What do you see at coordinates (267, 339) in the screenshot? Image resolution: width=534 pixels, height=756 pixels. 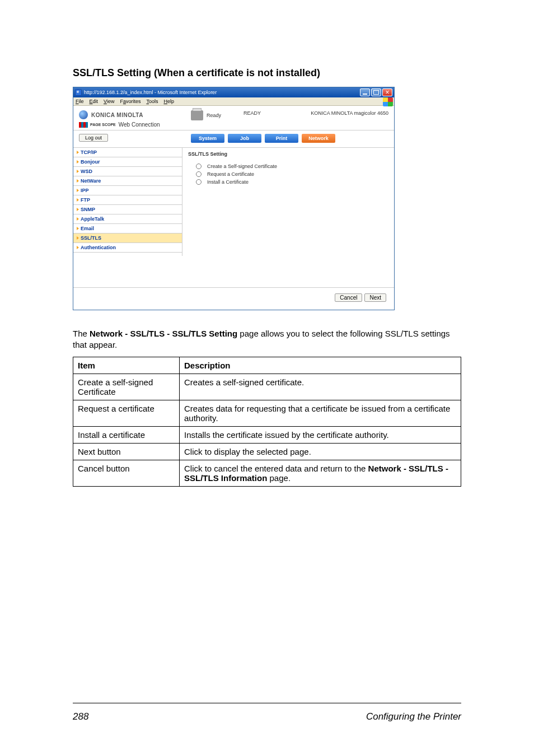 I see `description-paragraph: The Network - SSL/TLS - SSL/TLS Setting …` at bounding box center [267, 339].